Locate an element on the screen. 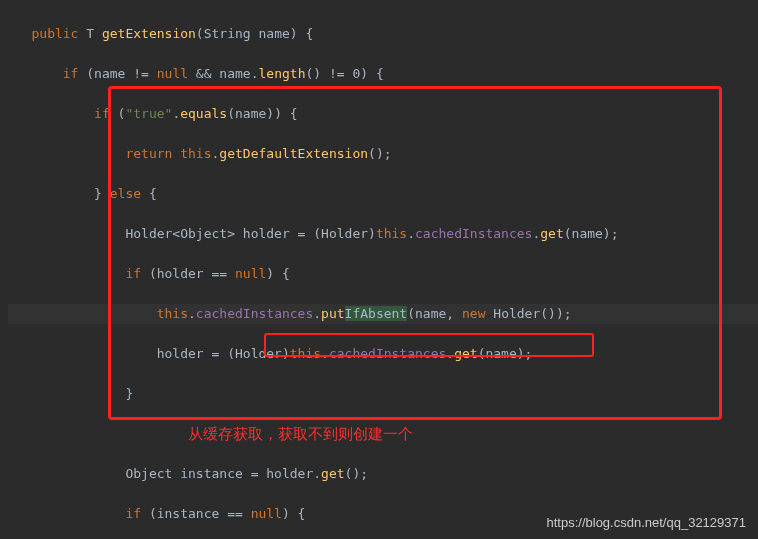 Image resolution: width=758 pixels, height=539 pixels. code-line: public T getExtension(String name) { is located at coordinates (379, 34).